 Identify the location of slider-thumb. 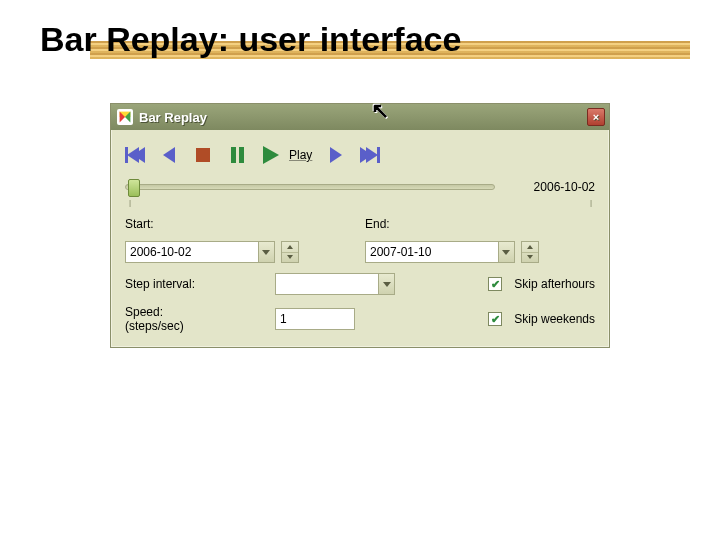
(134, 188).